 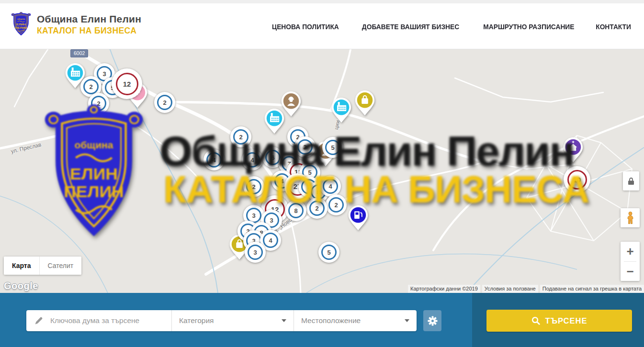 I want to click on pin-fuel-icon, so click(x=358, y=219).